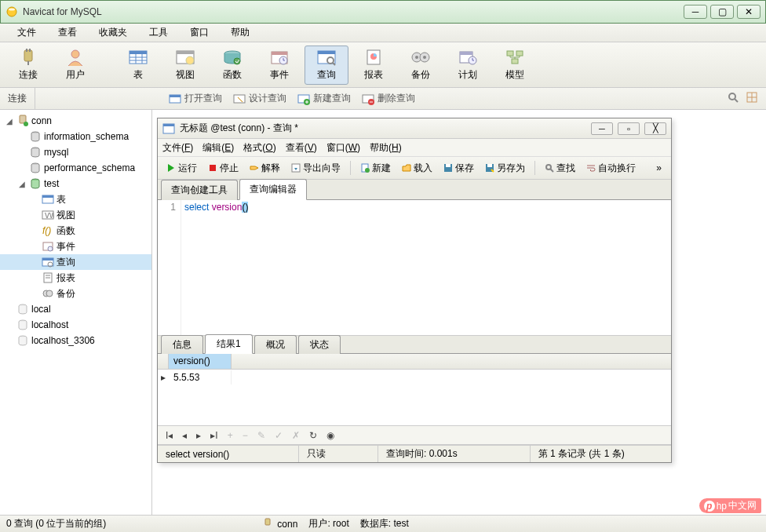  What do you see at coordinates (273, 190) in the screenshot?
I see `tab-query-editor: 查询编辑器` at bounding box center [273, 190].